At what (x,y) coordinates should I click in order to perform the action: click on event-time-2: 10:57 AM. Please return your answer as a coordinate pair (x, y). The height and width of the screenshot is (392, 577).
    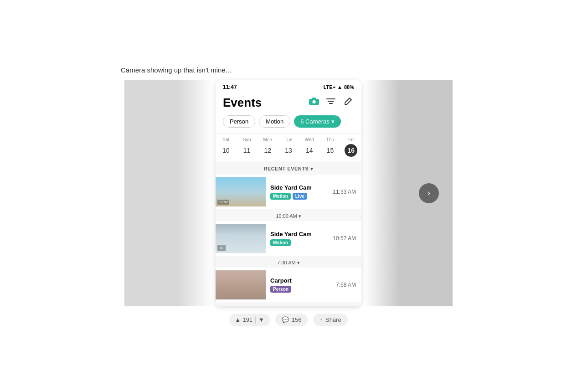
    Looking at the image, I should click on (345, 238).